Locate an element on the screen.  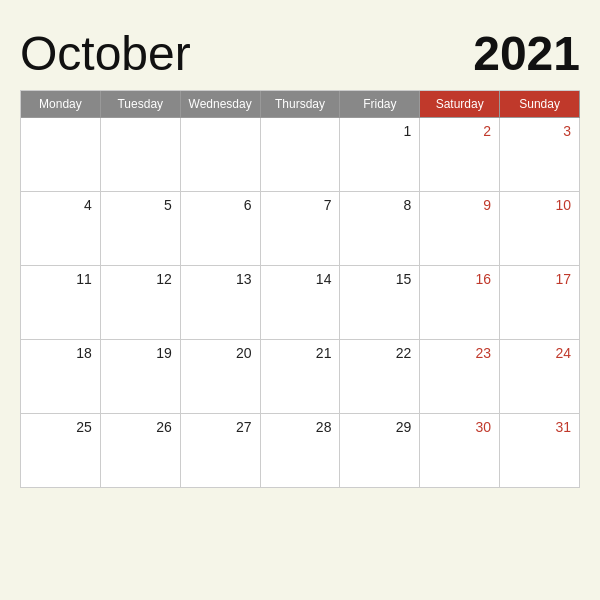
weekday-header: Sunday is located at coordinates (540, 104).